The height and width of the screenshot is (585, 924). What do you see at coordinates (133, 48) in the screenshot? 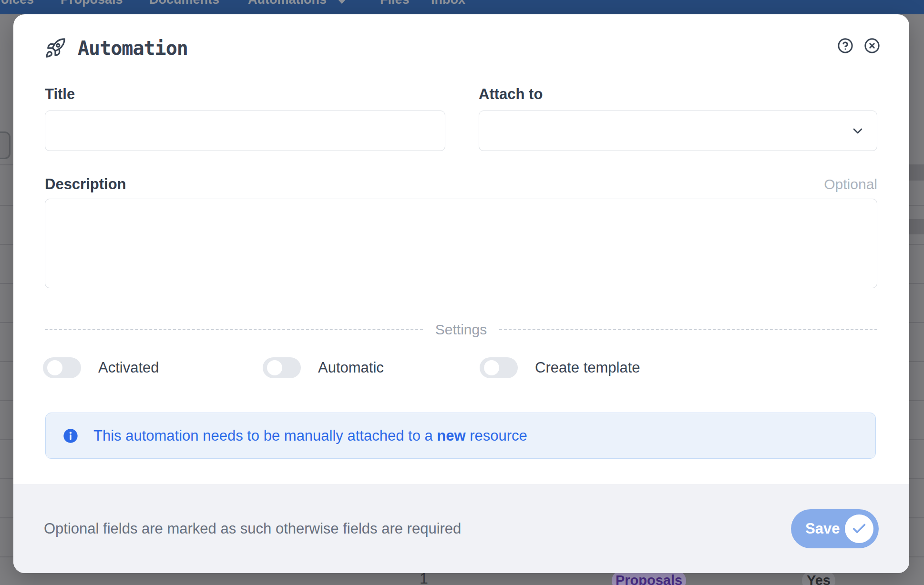
I see `dialog-title: Automation` at bounding box center [133, 48].